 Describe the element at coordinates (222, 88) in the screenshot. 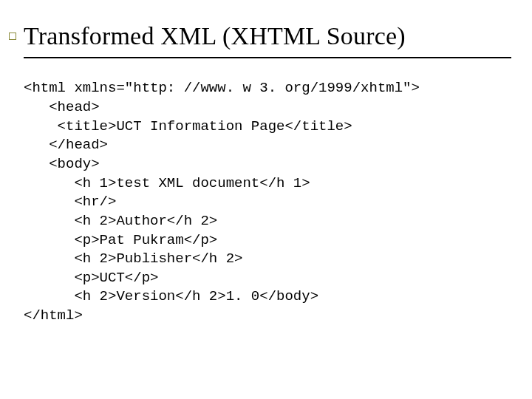

I see `code-line: <html xmlns="http: //www. w 3. org/1999/…` at that location.